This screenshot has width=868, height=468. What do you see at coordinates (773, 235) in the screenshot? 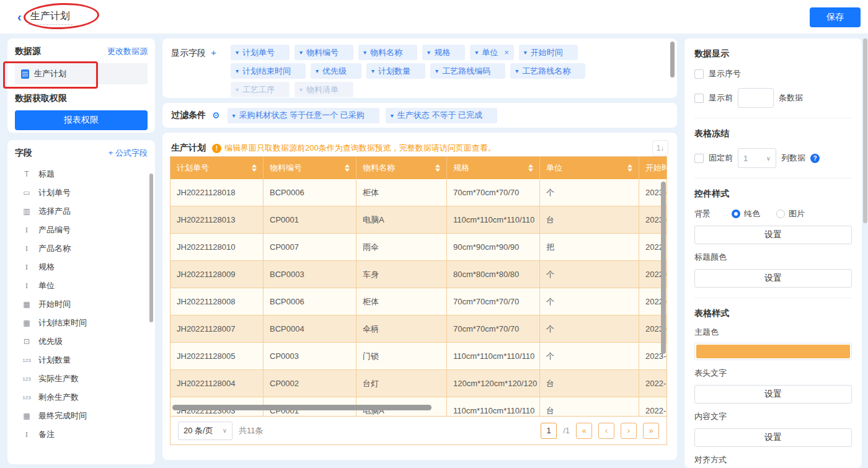
I see `background-set-button: 设置` at bounding box center [773, 235].